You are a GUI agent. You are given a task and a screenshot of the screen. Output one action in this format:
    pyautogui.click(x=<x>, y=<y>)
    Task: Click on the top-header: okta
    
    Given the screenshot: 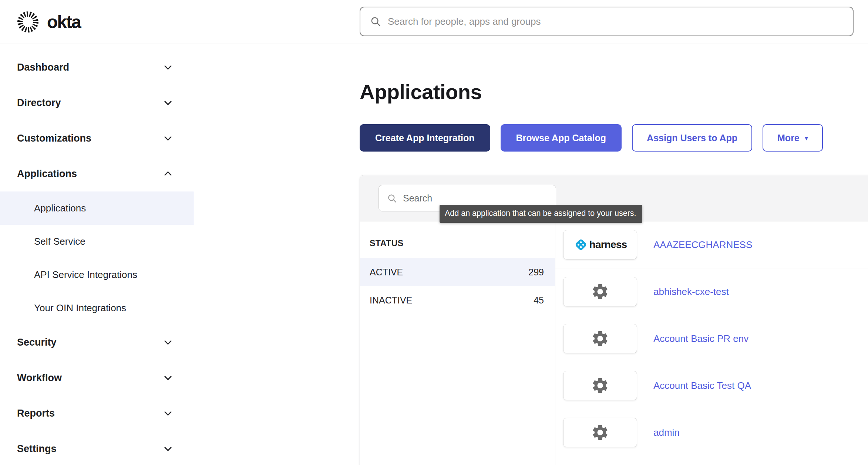 What is the action you would take?
    pyautogui.click(x=434, y=22)
    